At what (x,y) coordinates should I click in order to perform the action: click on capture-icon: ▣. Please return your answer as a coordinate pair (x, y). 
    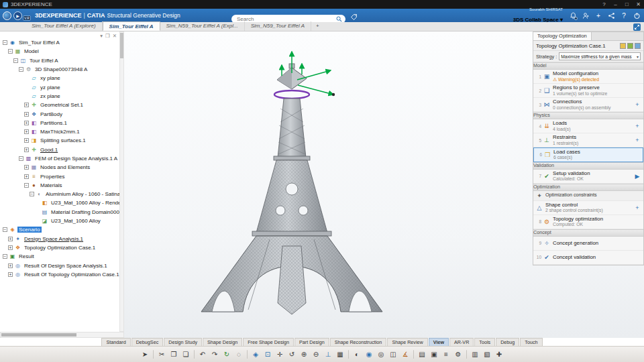
    Looking at the image, I should click on (434, 355).